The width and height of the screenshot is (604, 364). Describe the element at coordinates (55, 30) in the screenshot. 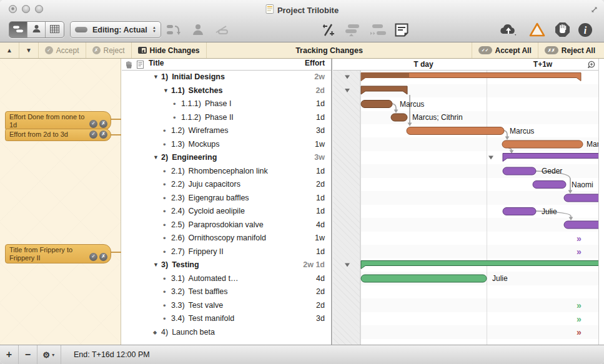

I see `tab-calendar-view` at that location.